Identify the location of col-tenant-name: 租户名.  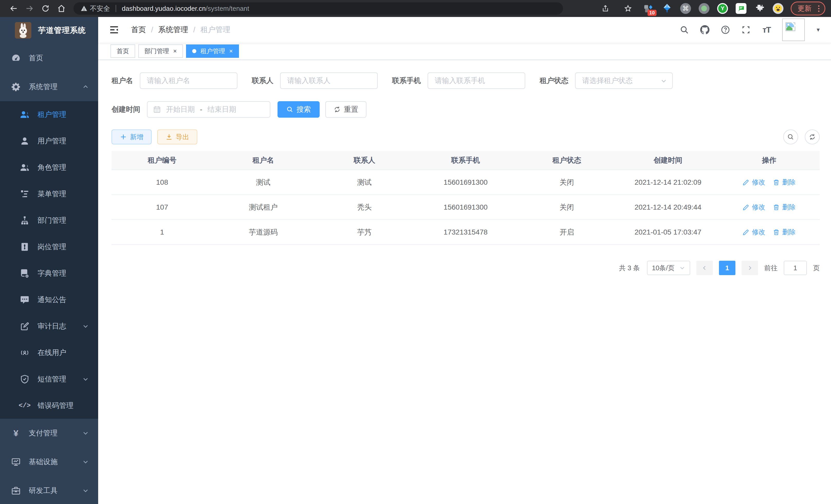
(263, 160).